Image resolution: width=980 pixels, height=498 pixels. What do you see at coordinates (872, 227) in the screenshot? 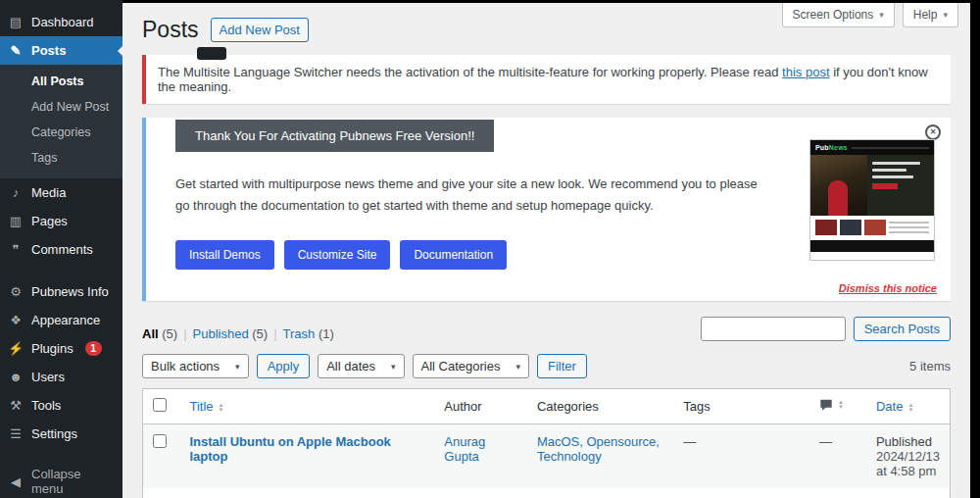
I see `preview-articles` at bounding box center [872, 227].